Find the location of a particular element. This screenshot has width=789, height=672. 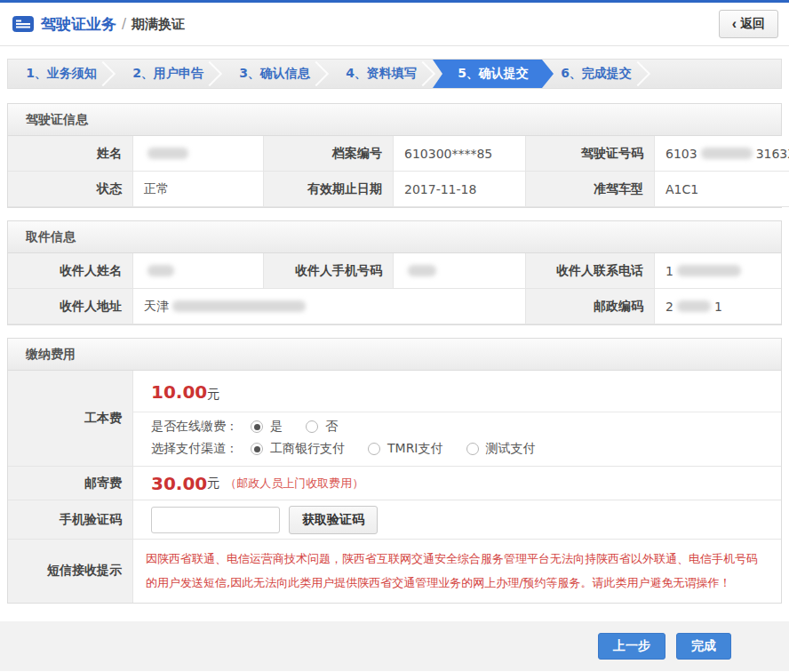

status-value: 正常 is located at coordinates (199, 189).